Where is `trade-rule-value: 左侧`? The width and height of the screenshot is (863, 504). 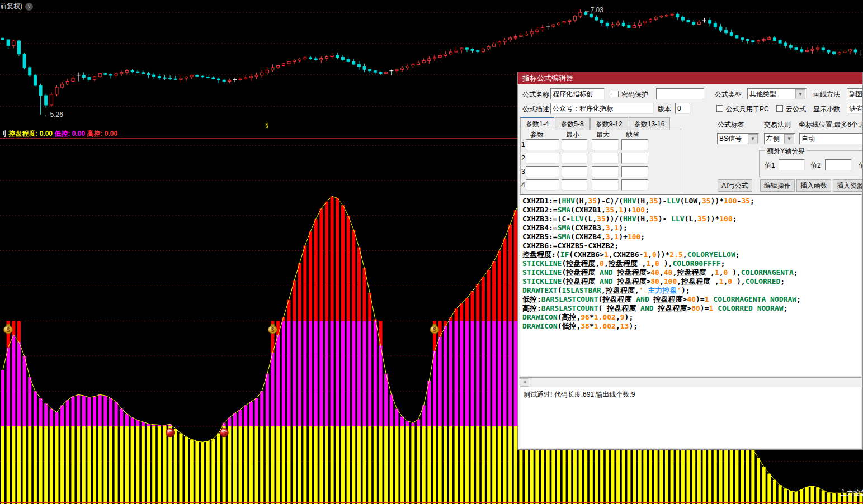
trade-rule-value: 左侧 is located at coordinates (773, 139).